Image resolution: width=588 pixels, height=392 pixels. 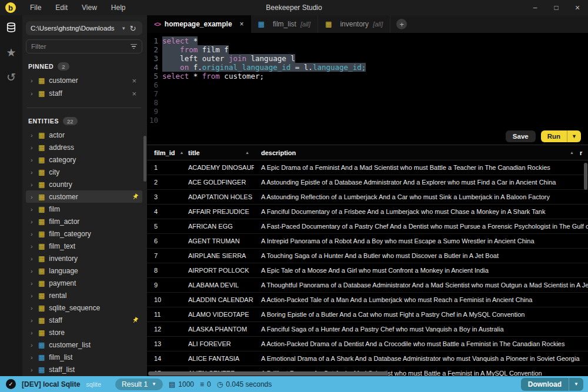 What do you see at coordinates (164, 153) in the screenshot?
I see `column-header-film-id: film_id ▲` at bounding box center [164, 153].